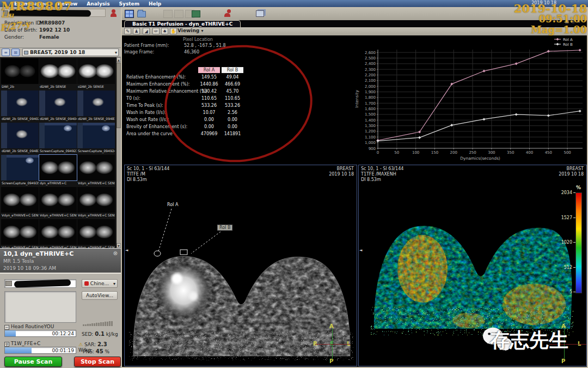 The height and width of the screenshot is (368, 588). I want to click on colorbar-tick-label: 1020, so click(562, 242).